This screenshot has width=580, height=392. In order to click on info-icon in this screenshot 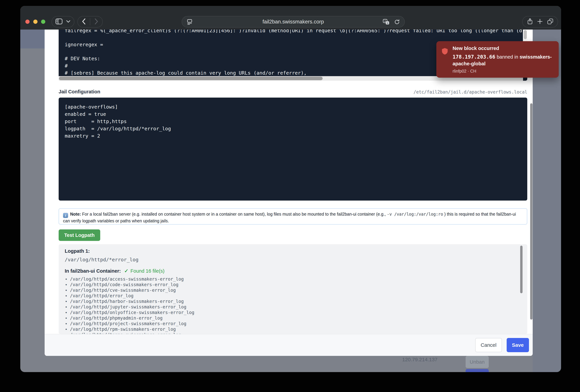, I will do `click(66, 215)`.